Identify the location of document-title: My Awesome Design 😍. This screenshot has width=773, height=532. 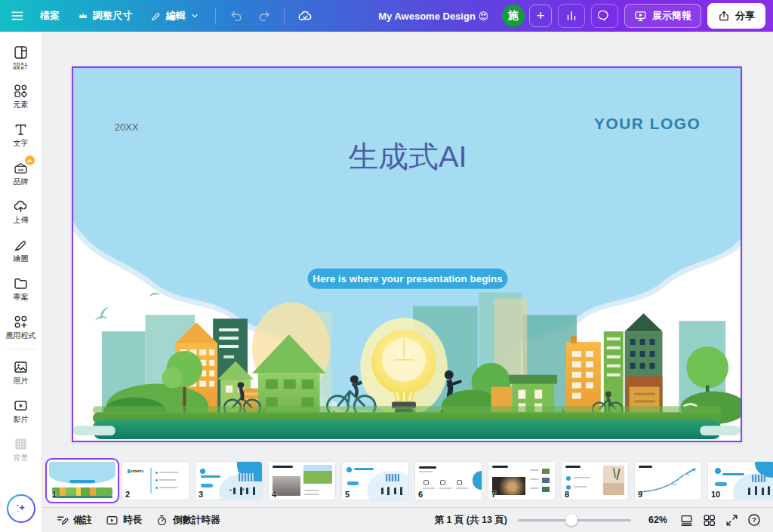
(433, 17).